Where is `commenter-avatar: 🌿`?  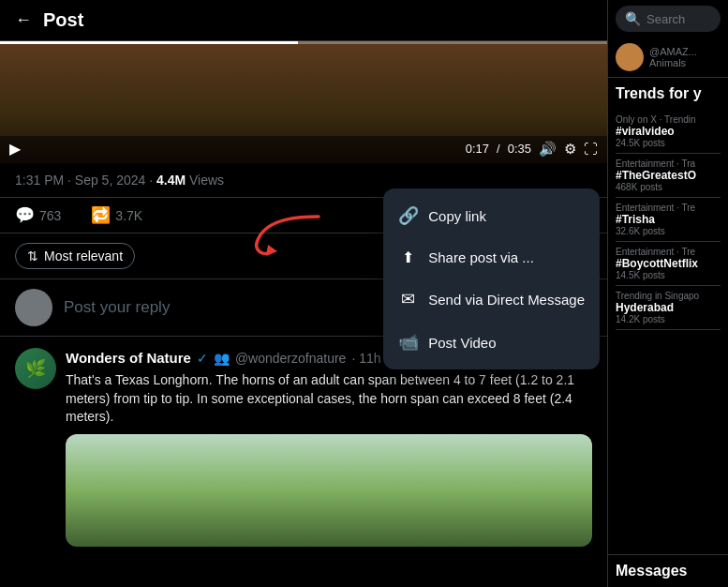 commenter-avatar: 🌿 is located at coordinates (36, 369).